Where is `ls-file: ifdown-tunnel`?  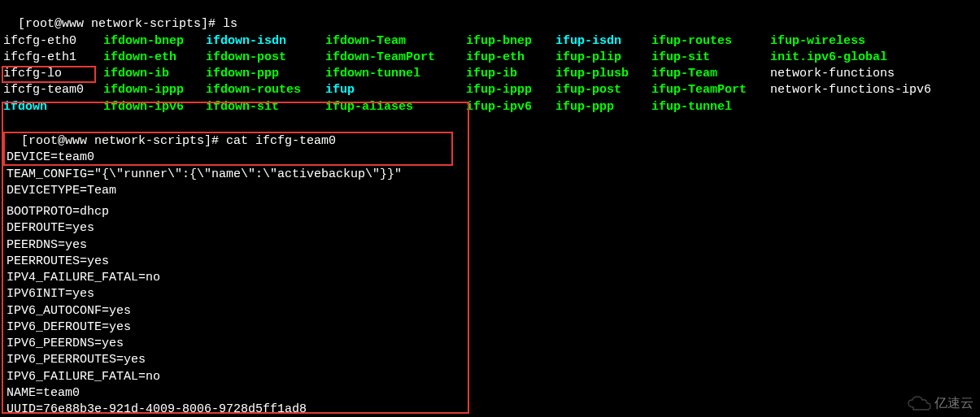
ls-file: ifdown-tunnel is located at coordinates (395, 74).